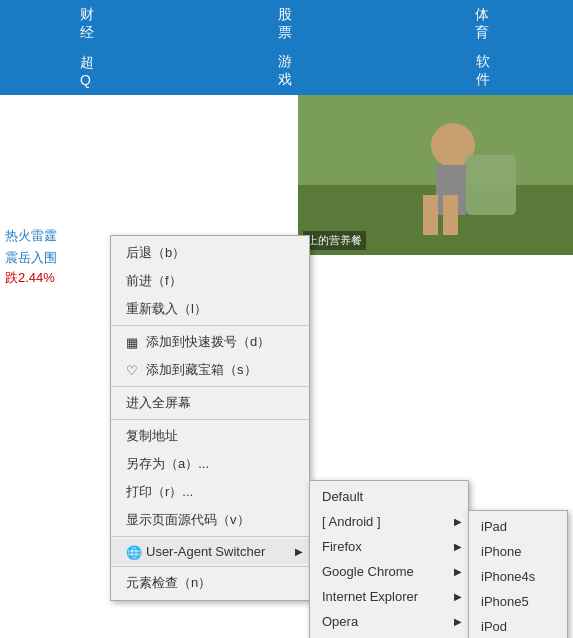 This screenshot has width=573, height=638. What do you see at coordinates (168, 464) in the screenshot?
I see `saveas-label: 另存为（a）...` at bounding box center [168, 464].